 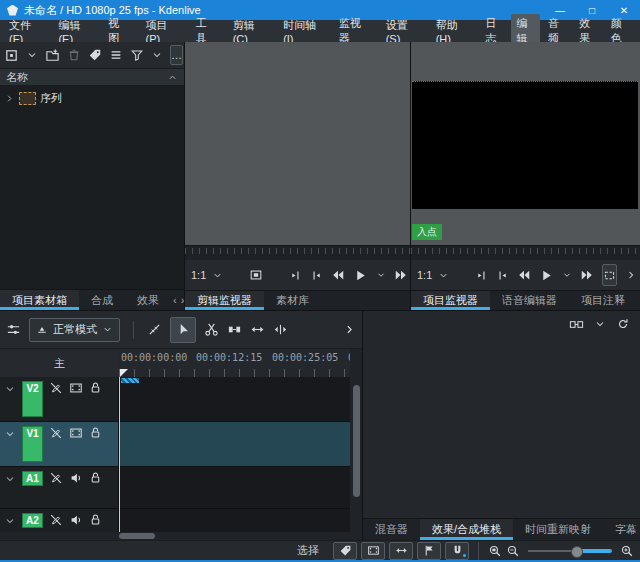 I want to click on menu-view: 视图, so click(x=118, y=31).